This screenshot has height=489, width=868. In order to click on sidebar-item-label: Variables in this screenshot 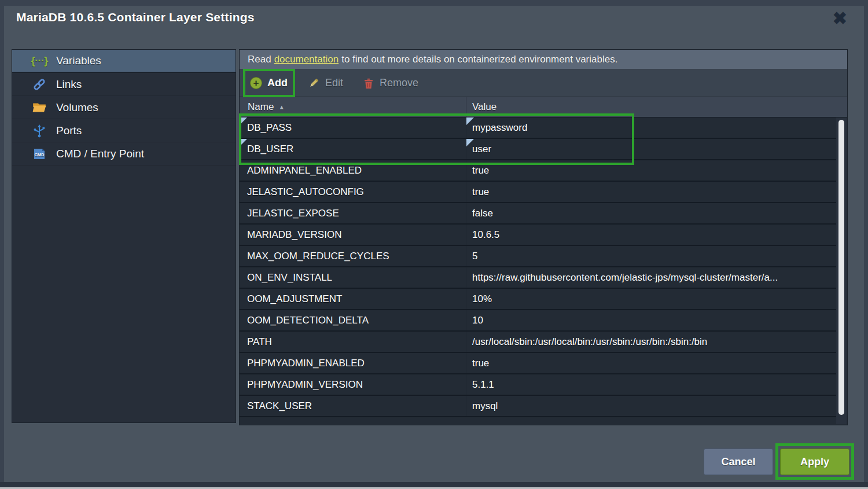, I will do `click(79, 61)`.